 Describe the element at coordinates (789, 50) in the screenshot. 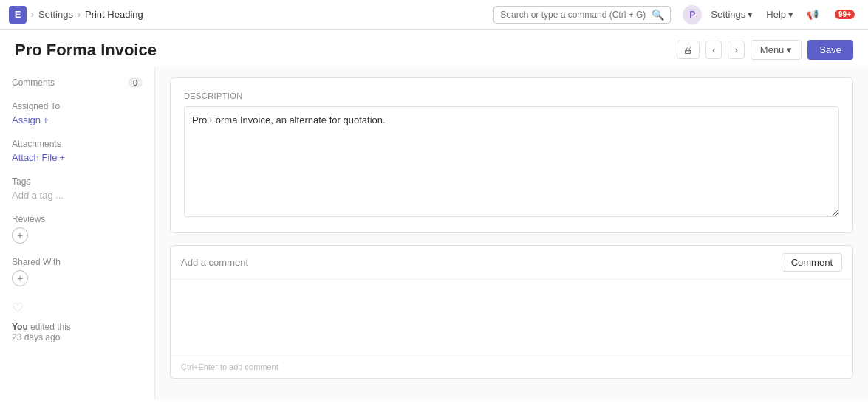

I see `menu-chevron-icon: ▾` at that location.